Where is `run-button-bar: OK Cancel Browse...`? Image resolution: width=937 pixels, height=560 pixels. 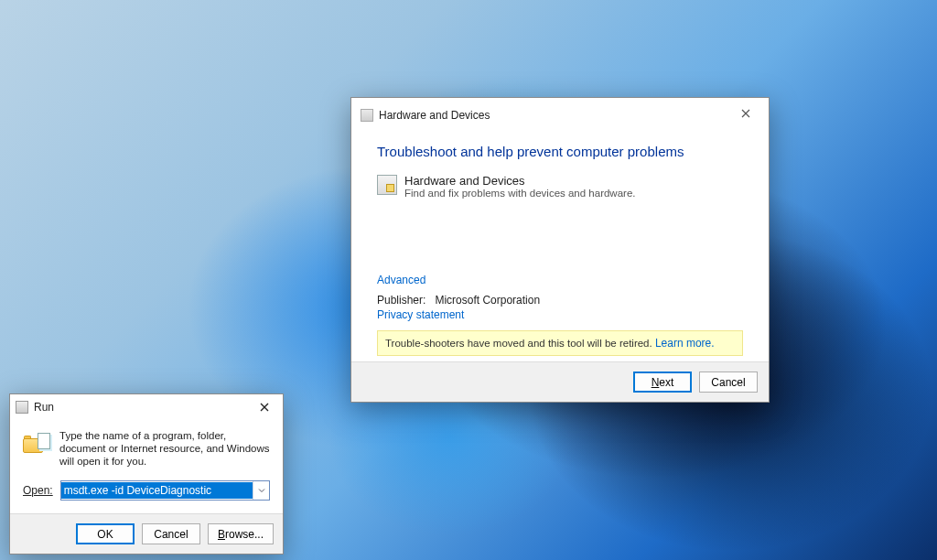 run-button-bar: OK Cancel Browse... is located at coordinates (146, 533).